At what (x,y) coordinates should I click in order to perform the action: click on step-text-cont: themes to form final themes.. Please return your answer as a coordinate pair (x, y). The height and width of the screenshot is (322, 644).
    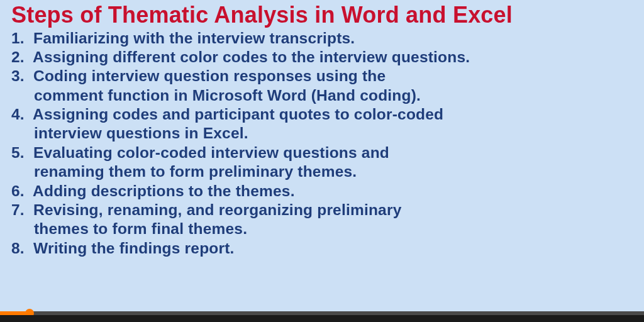
    Looking at the image, I should click on (322, 229).